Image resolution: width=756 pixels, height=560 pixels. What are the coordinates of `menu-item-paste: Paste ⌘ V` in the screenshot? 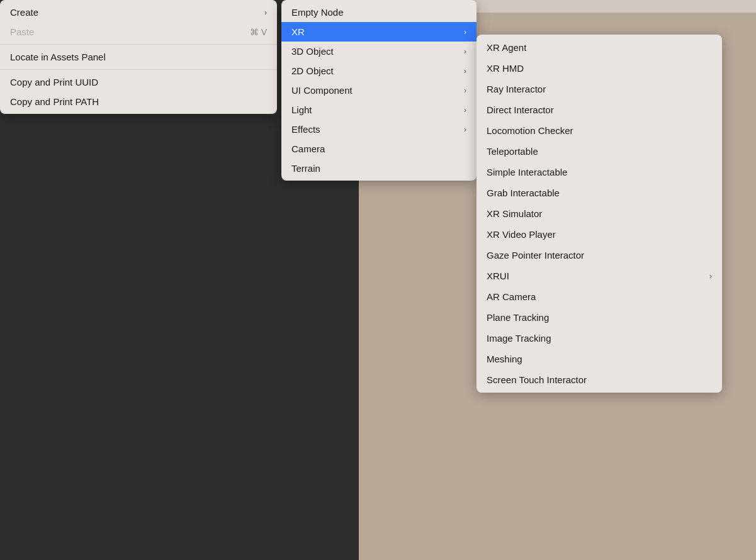 It's located at (138, 31).